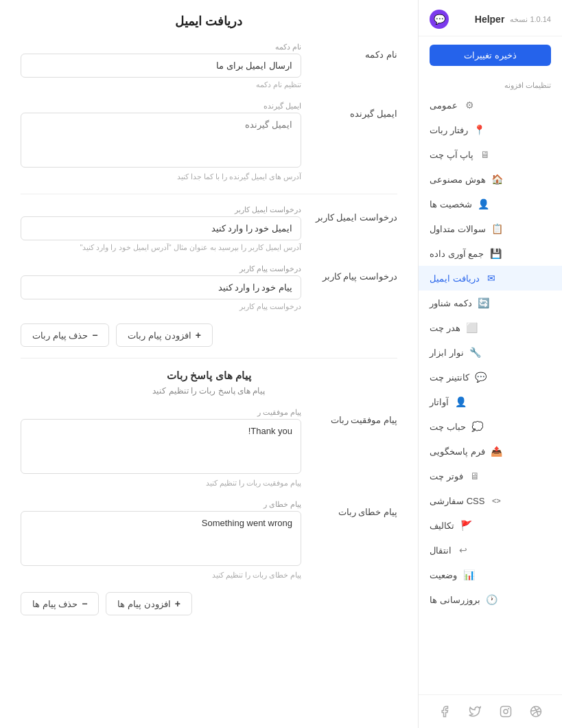 Image resolution: width=562 pixels, height=728 pixels. Describe the element at coordinates (490, 55) in the screenshot. I see `save-button: ذخیره تغییرات` at that location.